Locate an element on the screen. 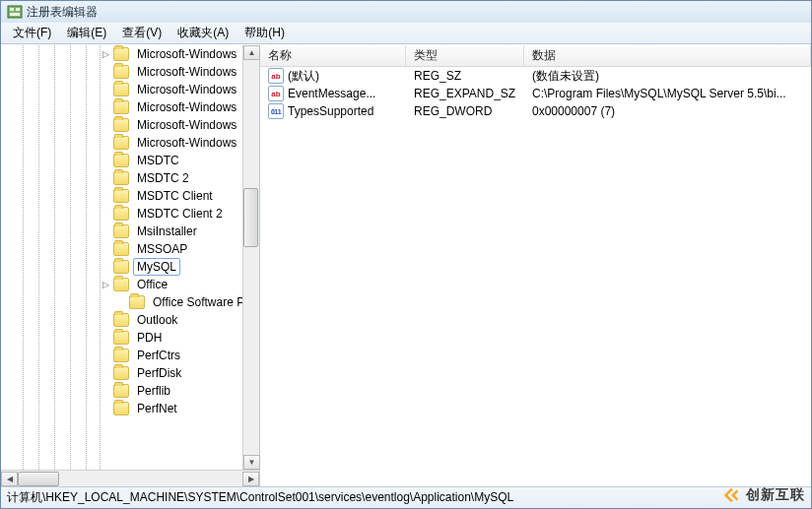 The image size is (812, 509). tree-node: PerfCtrs is located at coordinates (130, 355).